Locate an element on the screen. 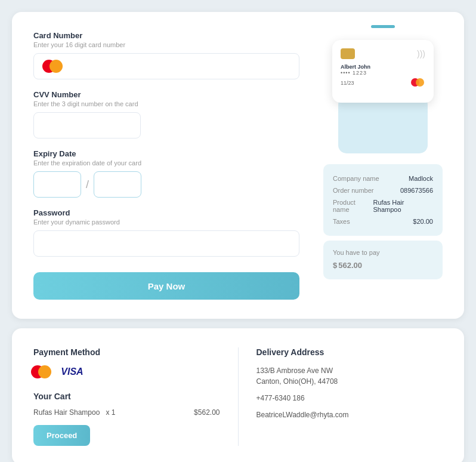 The image size is (476, 462). summary-details-box: Company nameMadlockOrder number089673566… is located at coordinates (383, 200).